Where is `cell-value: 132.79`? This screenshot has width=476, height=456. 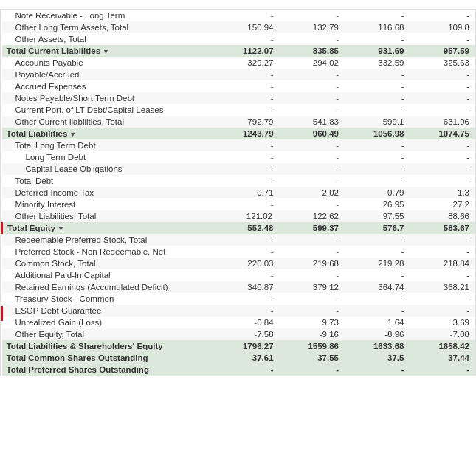
cell-value: 132.79 is located at coordinates (312, 27).